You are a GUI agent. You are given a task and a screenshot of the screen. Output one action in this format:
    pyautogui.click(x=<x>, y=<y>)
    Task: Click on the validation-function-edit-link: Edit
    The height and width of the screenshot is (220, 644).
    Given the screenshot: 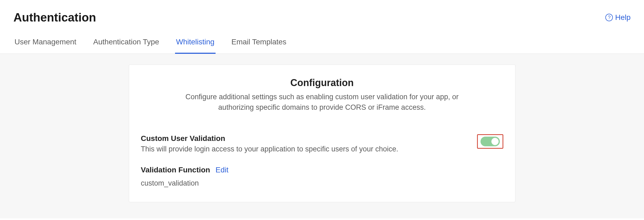 What is the action you would take?
    pyautogui.click(x=222, y=170)
    